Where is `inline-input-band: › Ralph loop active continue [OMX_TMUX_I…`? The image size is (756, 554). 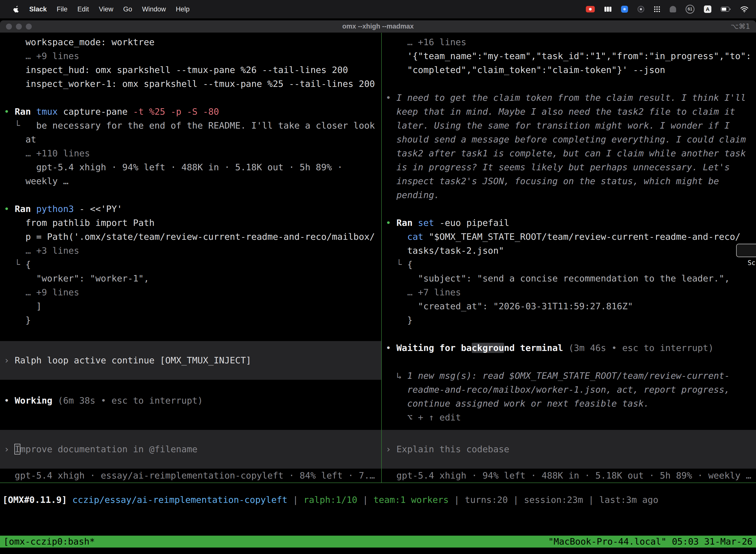 inline-input-band: › Ralph loop active continue [OMX_TMUX_I… is located at coordinates (191, 360).